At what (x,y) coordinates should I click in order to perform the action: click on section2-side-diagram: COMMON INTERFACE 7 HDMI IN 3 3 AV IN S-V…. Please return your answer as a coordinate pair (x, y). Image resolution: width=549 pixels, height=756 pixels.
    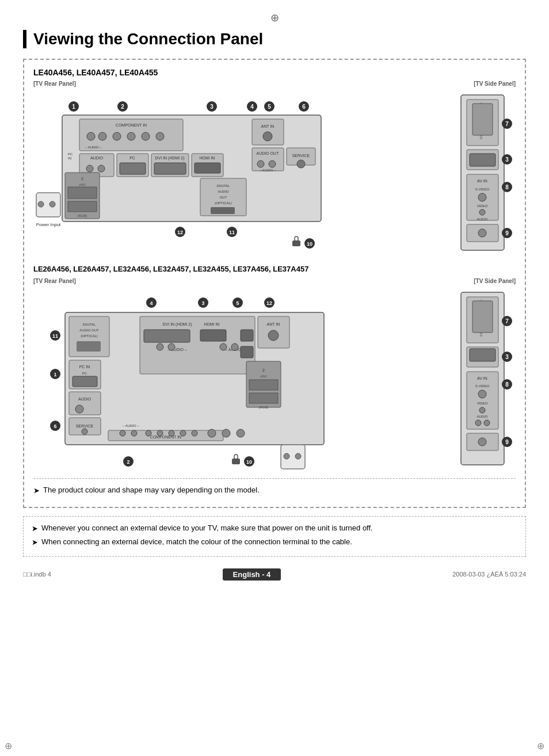
    Looking at the image, I should click on (481, 379).